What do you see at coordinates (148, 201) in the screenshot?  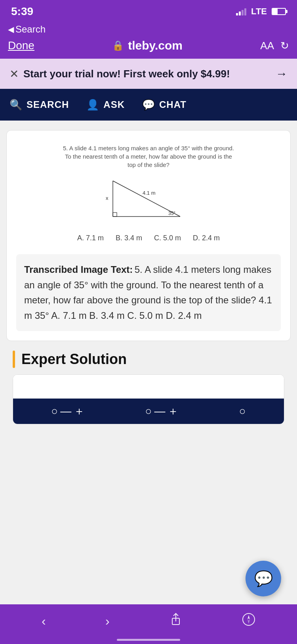 I see `triangle-diagram: x 4.1 m 35°` at bounding box center [148, 201].